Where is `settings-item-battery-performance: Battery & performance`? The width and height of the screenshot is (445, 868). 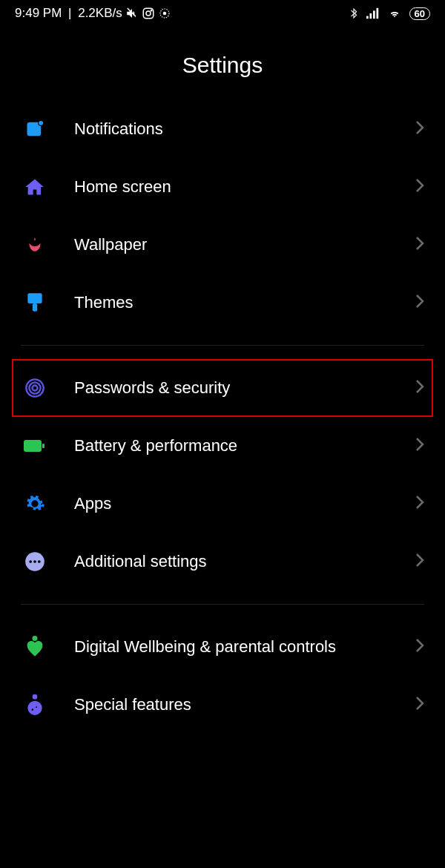
settings-item-battery-performance: Battery & performance is located at coordinates (222, 446).